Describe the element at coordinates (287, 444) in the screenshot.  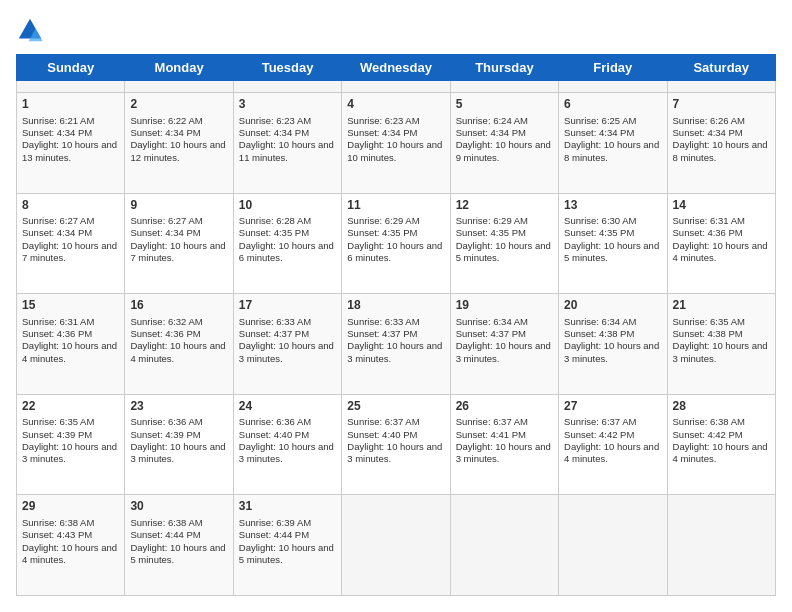
I see `calendar-cell: 24Sunrise: 6:36 AMSunset: 4:40 PMDayligh…` at that location.